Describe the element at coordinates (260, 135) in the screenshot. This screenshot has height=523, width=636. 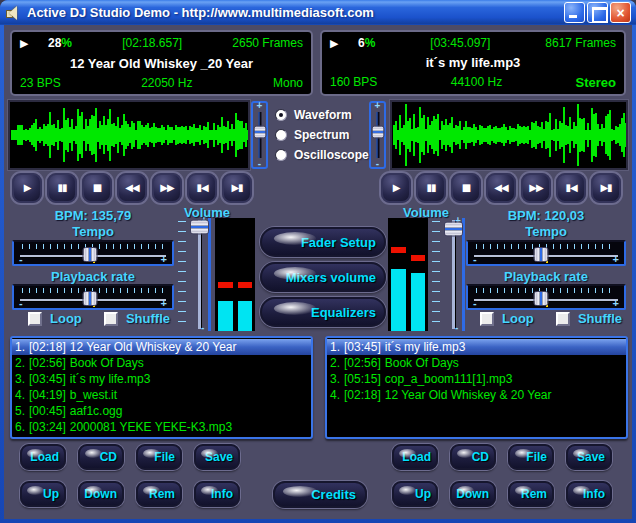
I see `pitch-slider-a: + -` at that location.